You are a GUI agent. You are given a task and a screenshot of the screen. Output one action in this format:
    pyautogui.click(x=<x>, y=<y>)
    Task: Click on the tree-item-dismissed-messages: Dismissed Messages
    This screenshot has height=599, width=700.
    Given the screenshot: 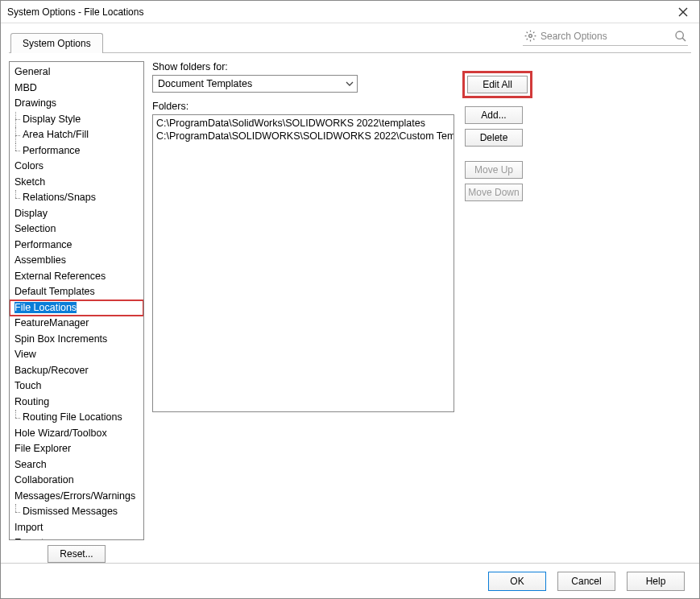 What is the action you would take?
    pyautogui.click(x=77, y=512)
    